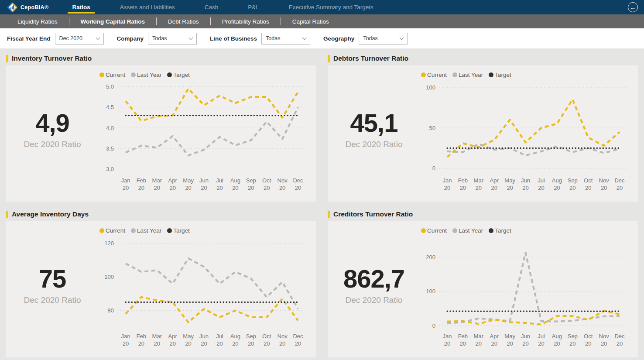  Describe the element at coordinates (374, 144) in the screenshot. I see `kpi-label: Dec 2020 Ratio` at that location.